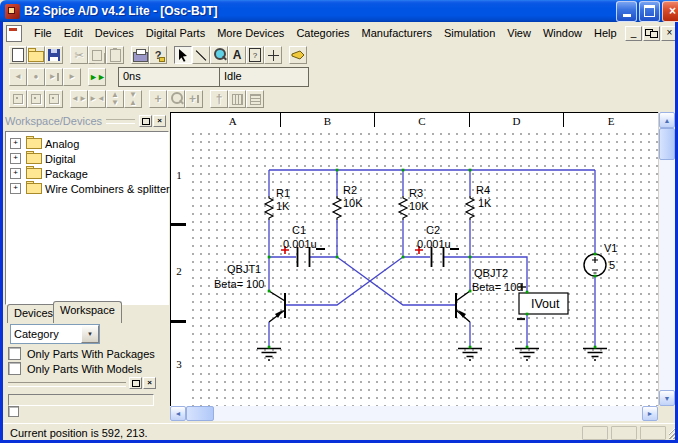 The width and height of the screenshot is (678, 443). Describe the element at coordinates (178, 414) in the screenshot. I see `scroll-left-button: ◄` at that location.